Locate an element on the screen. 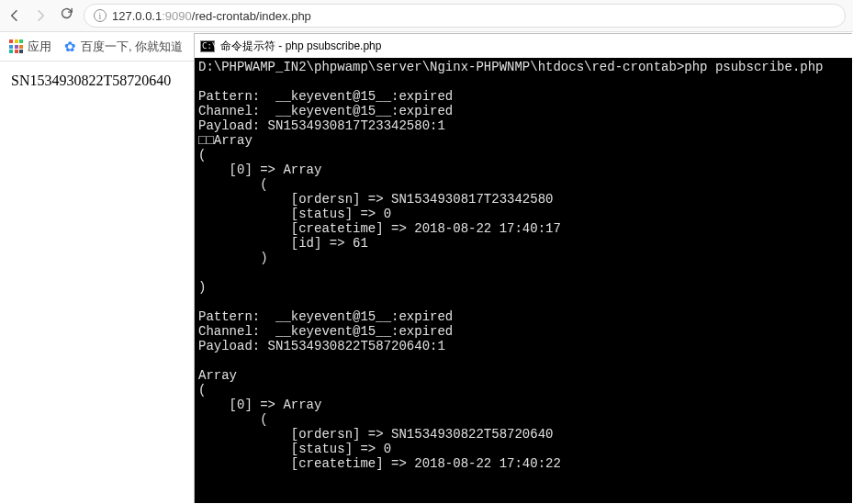  address-bar: i 127.0.0.1:9090/red-crontab/index.php is located at coordinates (465, 16).